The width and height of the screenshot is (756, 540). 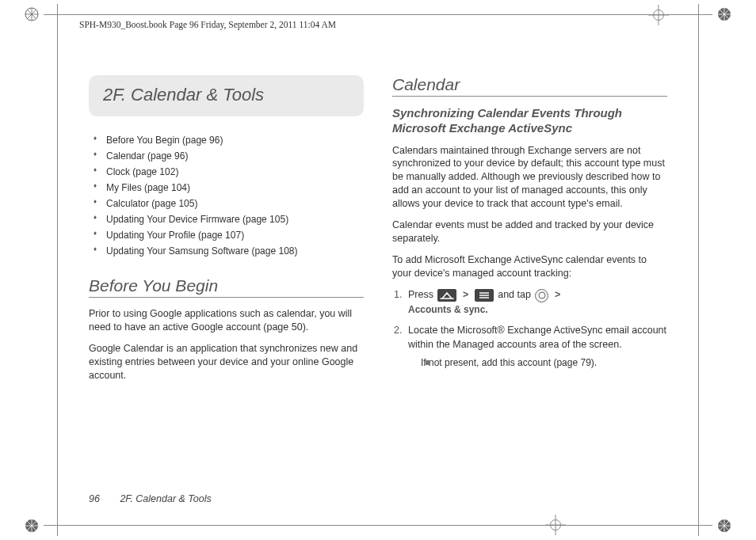 I want to click on body-paragraph: Calendars maintained through Exchange se…, so click(x=529, y=177).